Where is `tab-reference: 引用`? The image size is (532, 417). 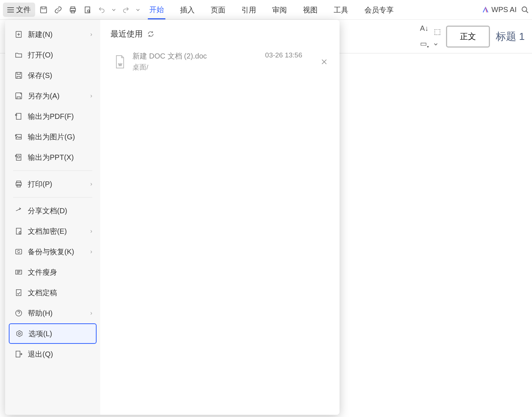
tab-reference: 引用 is located at coordinates (249, 10).